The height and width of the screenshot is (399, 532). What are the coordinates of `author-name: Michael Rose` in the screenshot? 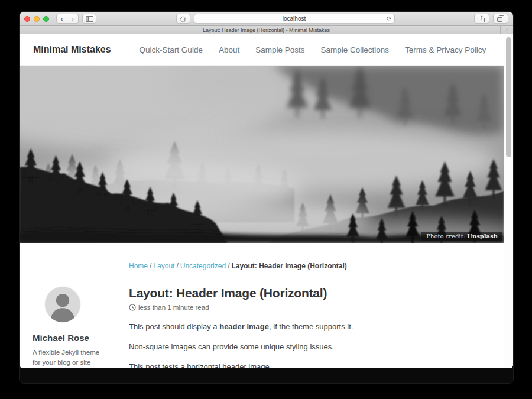 It's located at (76, 338).